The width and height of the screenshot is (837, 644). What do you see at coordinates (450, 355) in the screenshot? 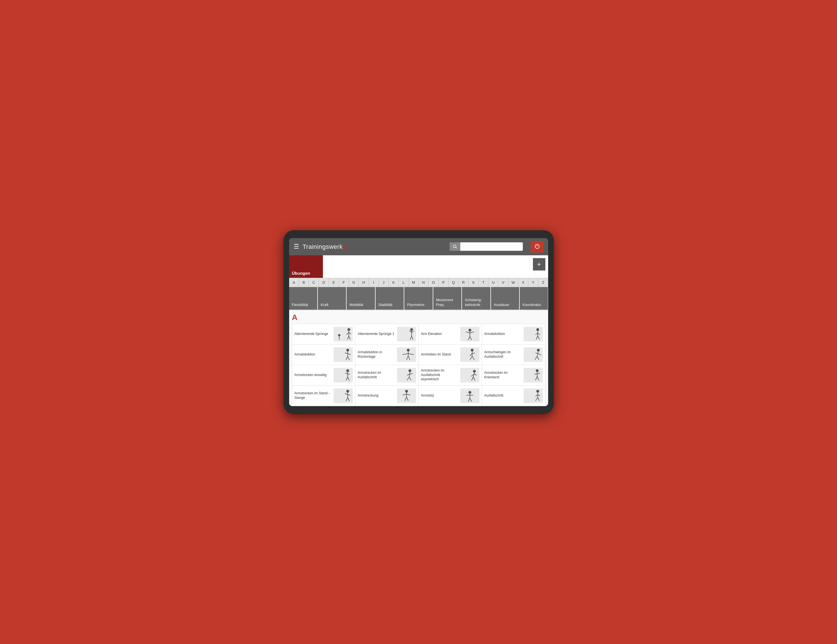
I see `exercise-cell: Armheben im Stand` at bounding box center [450, 355].